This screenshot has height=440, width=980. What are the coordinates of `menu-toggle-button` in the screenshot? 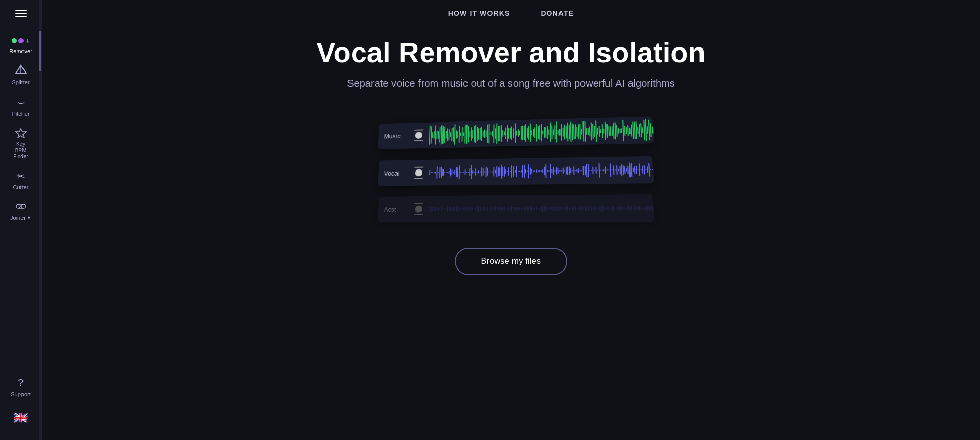 It's located at (21, 14).